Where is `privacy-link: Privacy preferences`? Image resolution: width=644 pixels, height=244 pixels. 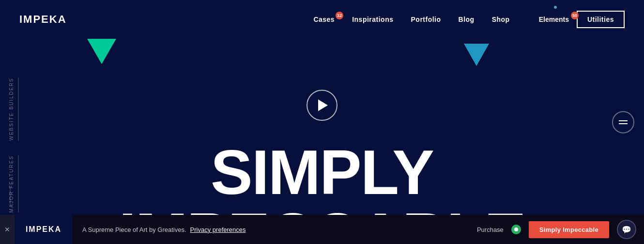
privacy-link: Privacy preferences is located at coordinates (218, 230).